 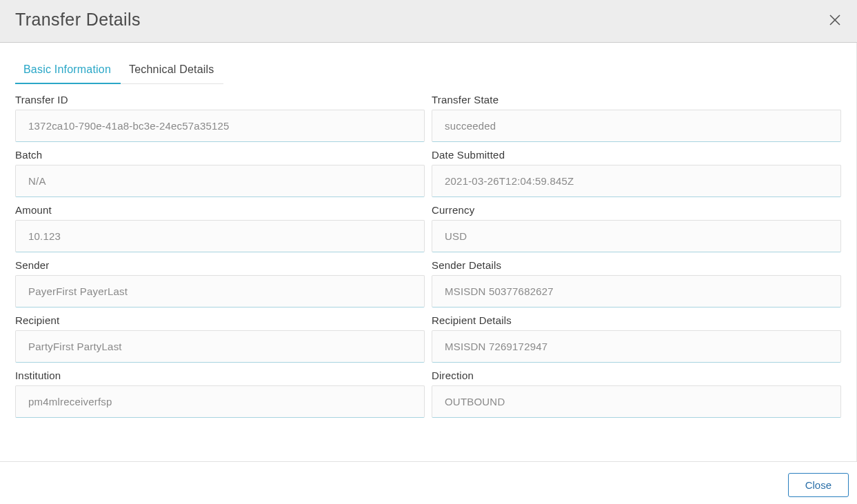 I want to click on input-transfer-state, so click(x=636, y=125).